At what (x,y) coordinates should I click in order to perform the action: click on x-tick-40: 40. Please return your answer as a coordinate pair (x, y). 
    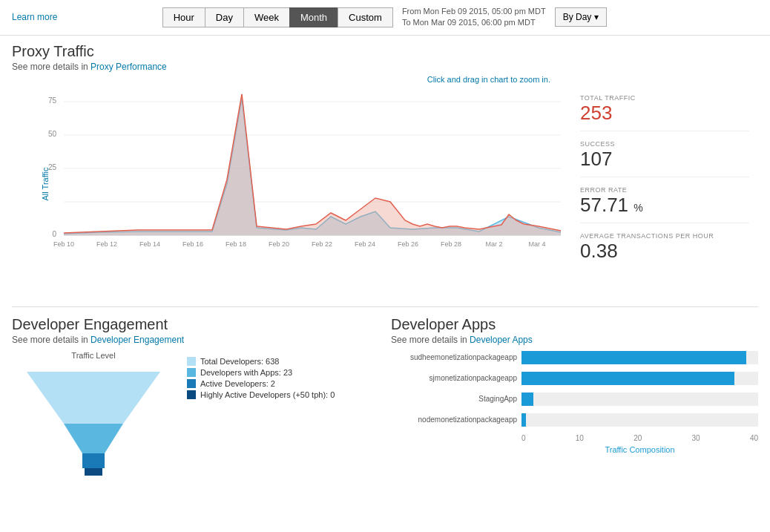
    Looking at the image, I should click on (754, 438).